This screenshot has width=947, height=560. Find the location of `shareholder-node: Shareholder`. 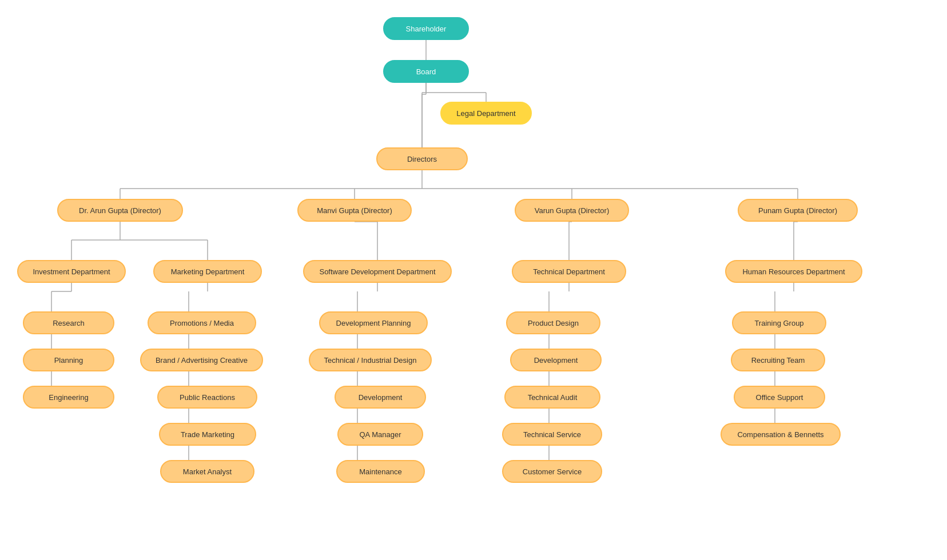

shareholder-node: Shareholder is located at coordinates (426, 29).